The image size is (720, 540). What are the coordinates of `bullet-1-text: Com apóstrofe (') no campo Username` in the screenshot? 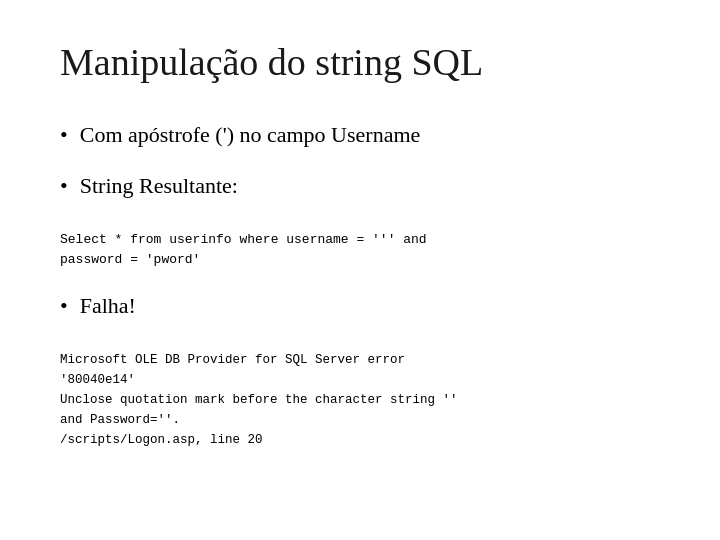 It's located at (250, 136).